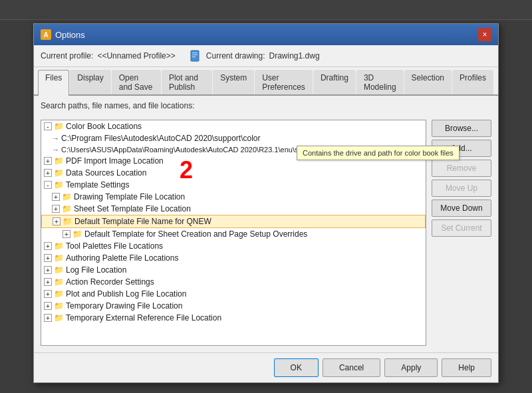 The height and width of the screenshot is (393, 532). I want to click on dialog-footer: OK Cancel Apply Help, so click(266, 367).